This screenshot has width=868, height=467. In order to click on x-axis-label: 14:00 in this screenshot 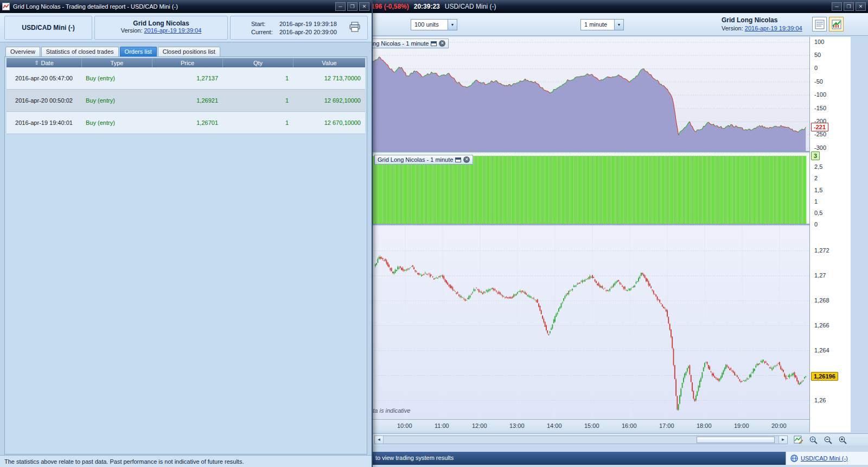, I will do `click(554, 426)`.